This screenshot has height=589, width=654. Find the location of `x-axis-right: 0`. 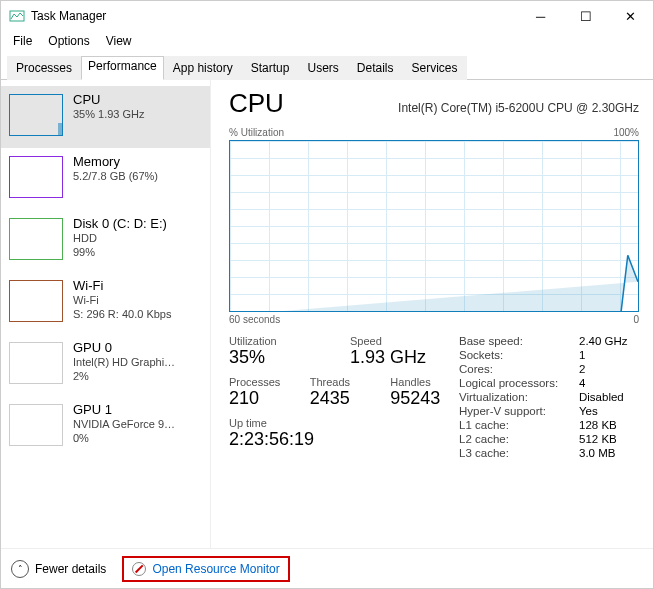

x-axis-right: 0 is located at coordinates (636, 320).